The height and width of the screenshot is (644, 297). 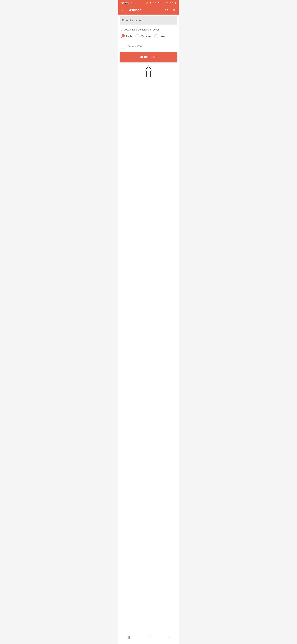 What do you see at coordinates (160, 36) in the screenshot?
I see `radio-option-low: Low` at bounding box center [160, 36].